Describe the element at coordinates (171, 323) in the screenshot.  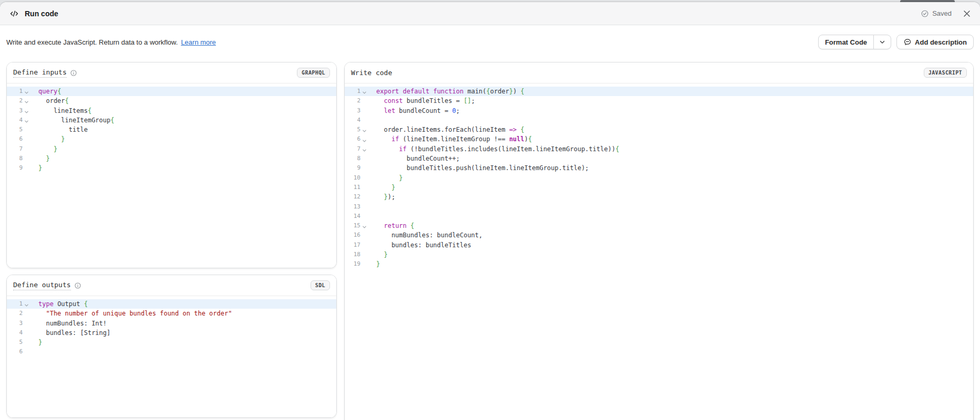
I see `code-line: 3 numBundles: Int!` at that location.